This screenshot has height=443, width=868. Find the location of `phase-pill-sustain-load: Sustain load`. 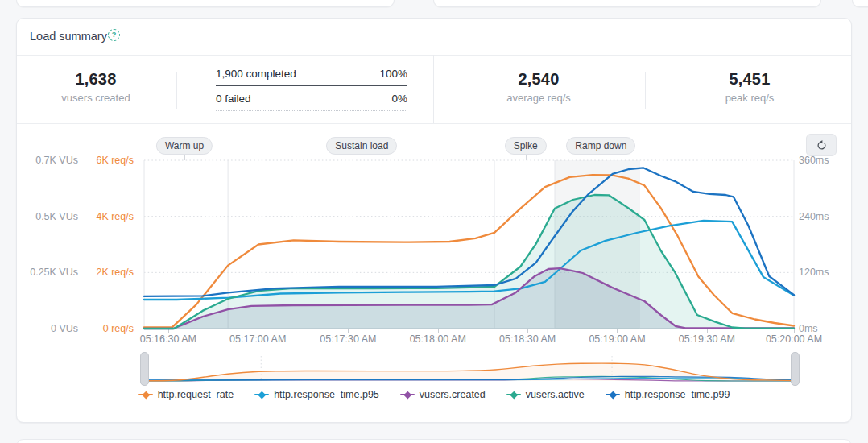

phase-pill-sustain-load: Sustain load is located at coordinates (362, 146).